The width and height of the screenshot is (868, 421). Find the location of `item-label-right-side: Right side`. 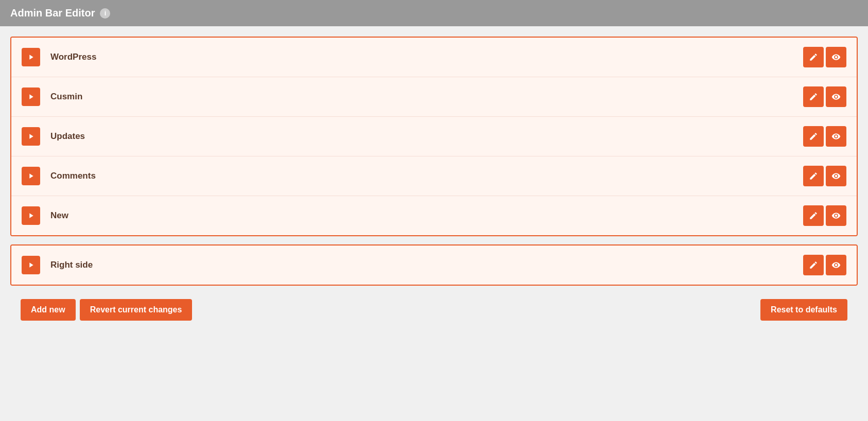

item-label-right-side: Right side is located at coordinates (422, 265).